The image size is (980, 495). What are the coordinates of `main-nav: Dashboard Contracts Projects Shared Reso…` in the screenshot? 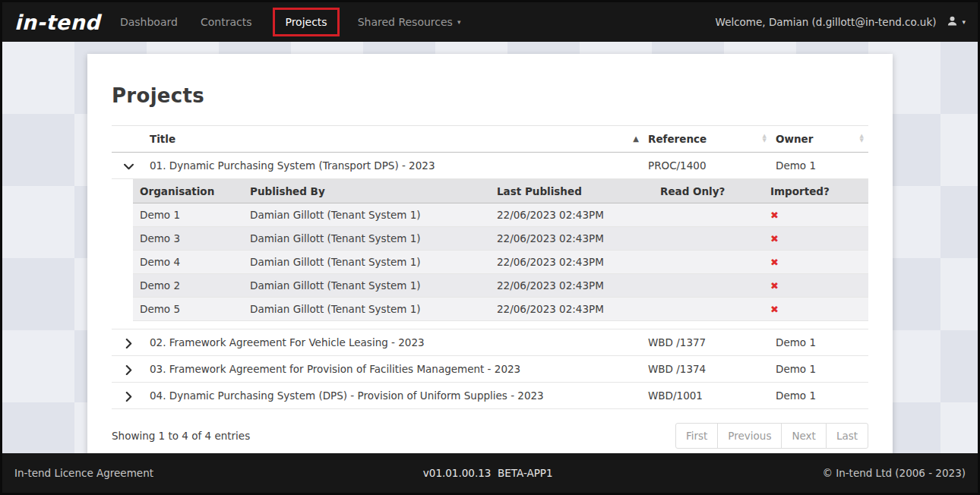 It's located at (300, 22).